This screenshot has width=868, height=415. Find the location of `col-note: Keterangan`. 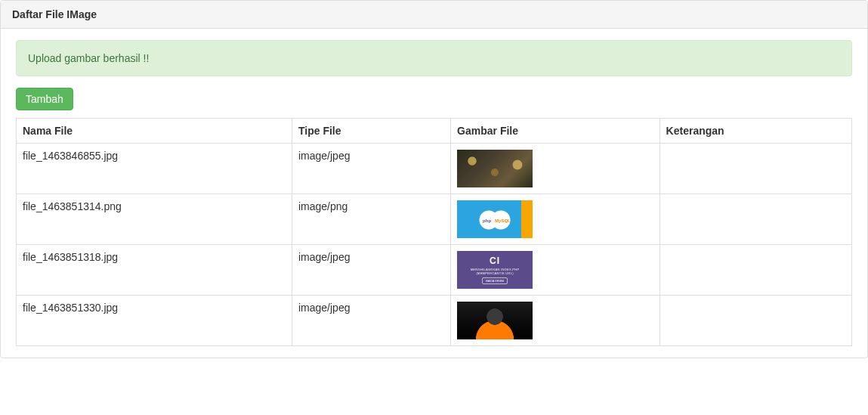

col-note: Keterangan is located at coordinates (755, 132).